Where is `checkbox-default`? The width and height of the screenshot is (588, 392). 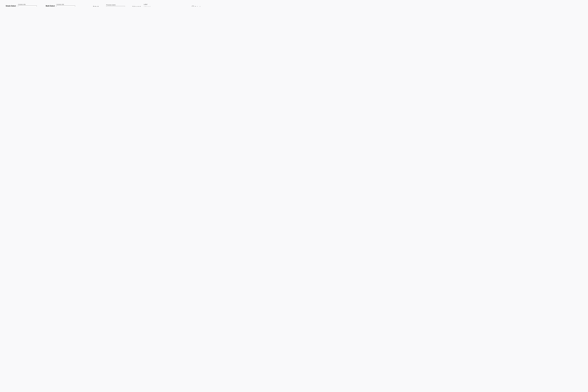
checkbox-default is located at coordinates (193, 6).